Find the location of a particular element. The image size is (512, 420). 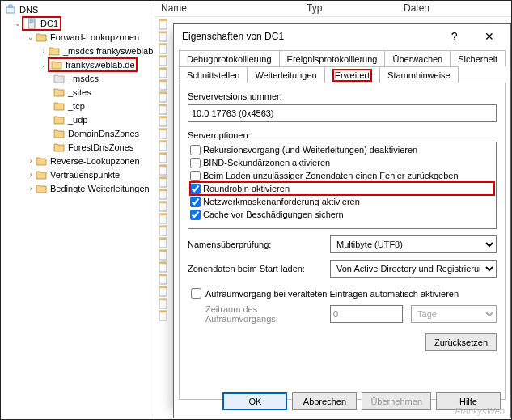

namecheck-label: Namensüberprüfung: is located at coordinates (256, 244).